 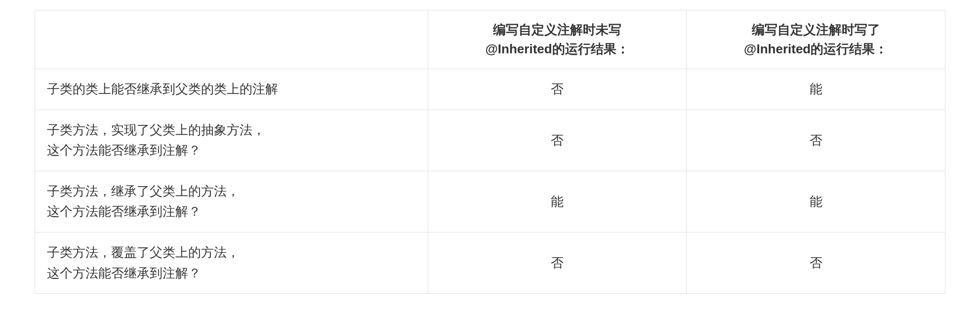 I want to click on row-1-col1: 否, so click(x=557, y=140).